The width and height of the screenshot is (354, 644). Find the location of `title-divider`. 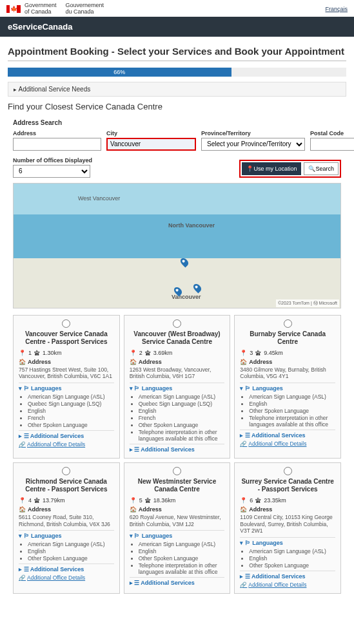

title-divider is located at coordinates (177, 61).